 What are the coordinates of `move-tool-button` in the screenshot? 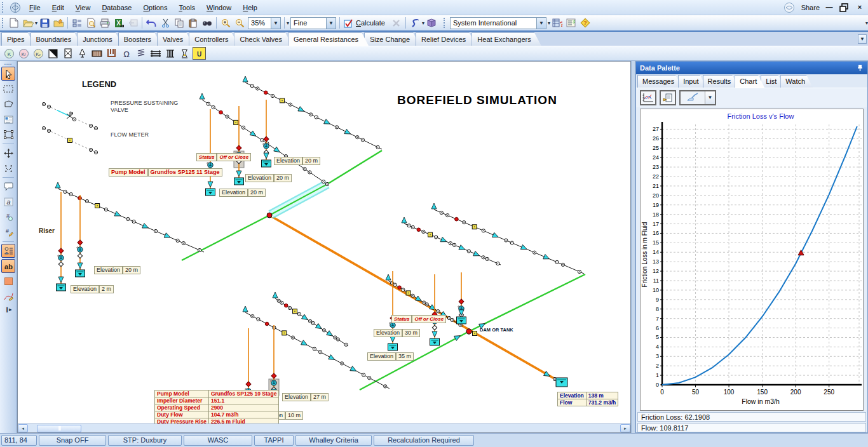 It's located at (8, 153).